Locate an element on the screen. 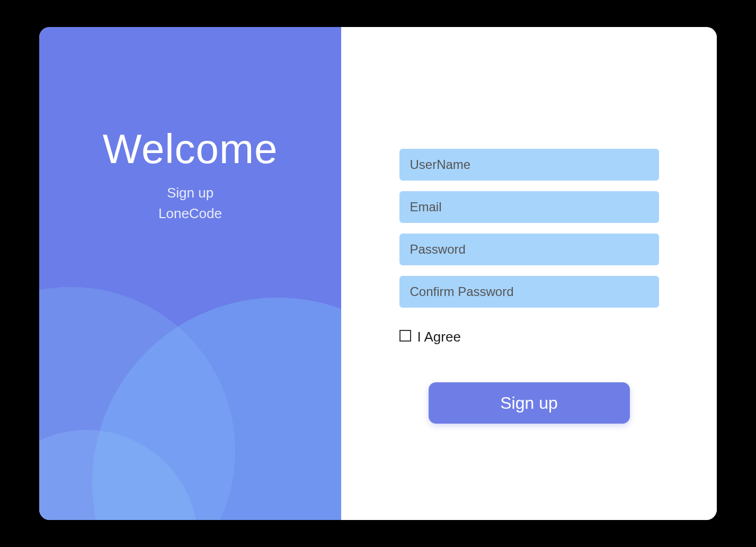 This screenshot has height=547, width=756. signup-button: Sign up is located at coordinates (529, 403).